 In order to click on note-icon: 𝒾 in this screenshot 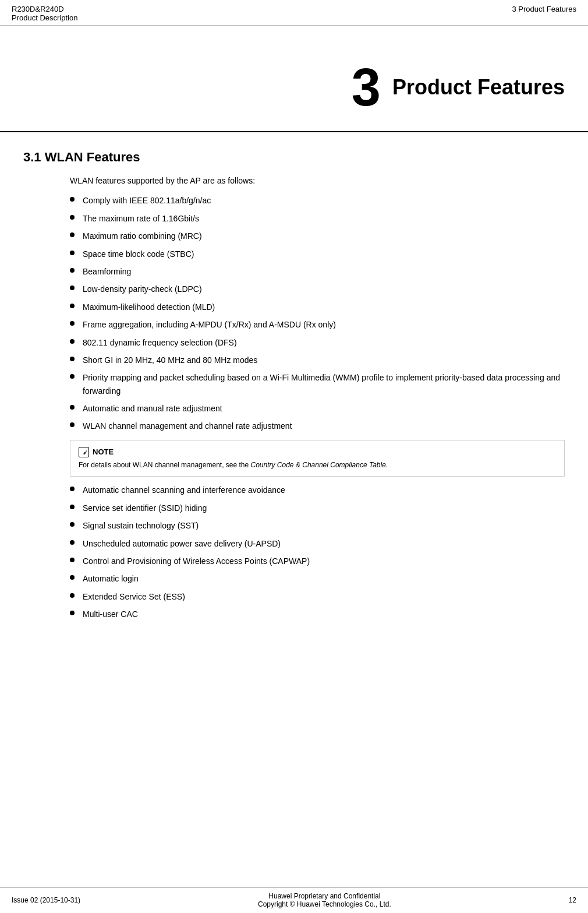, I will do `click(84, 452)`.